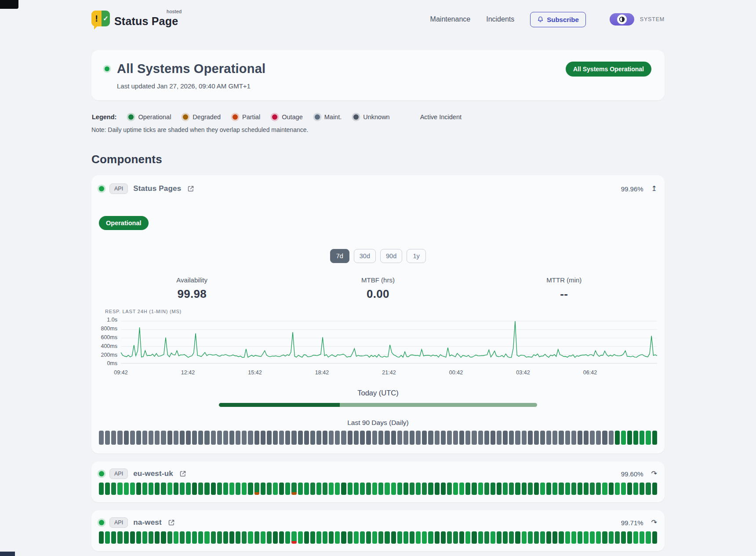 The height and width of the screenshot is (556, 756). Describe the element at coordinates (340, 256) in the screenshot. I see `range-button-7d: 7d` at that location.